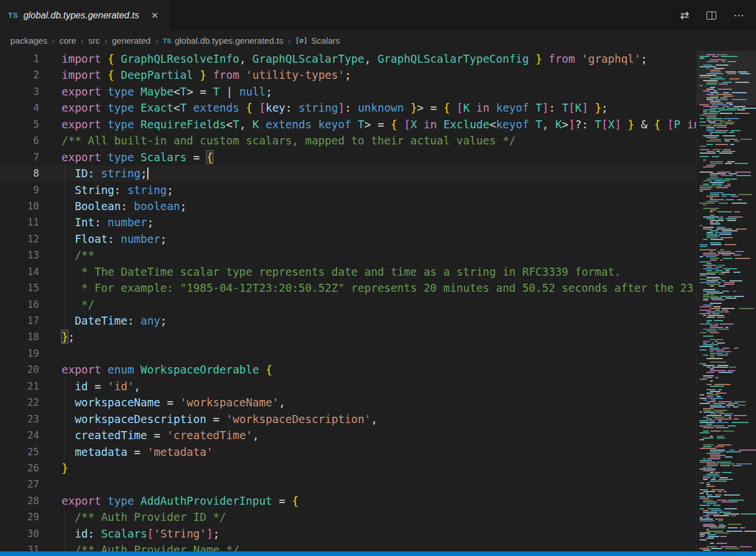  What do you see at coordinates (20, 468) in the screenshot?
I see `line-number: 26` at bounding box center [20, 468].